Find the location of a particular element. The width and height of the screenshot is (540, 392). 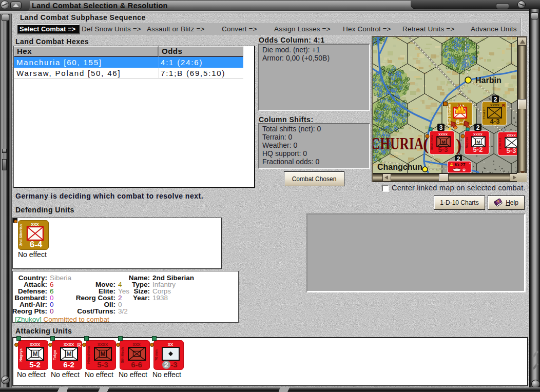

svg-text: Harbin is located at coordinates (489, 80).